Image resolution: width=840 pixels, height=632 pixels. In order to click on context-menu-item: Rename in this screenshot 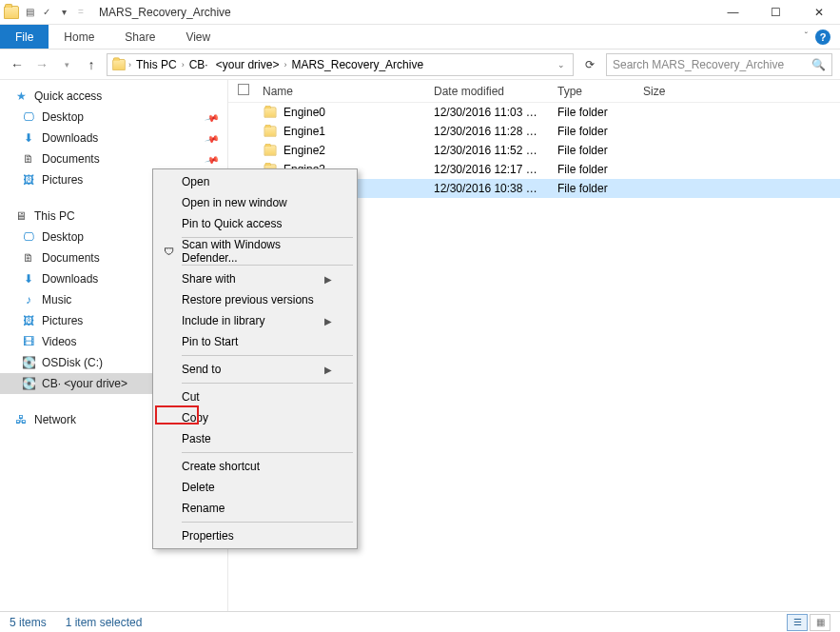, I will do `click(255, 508)`.